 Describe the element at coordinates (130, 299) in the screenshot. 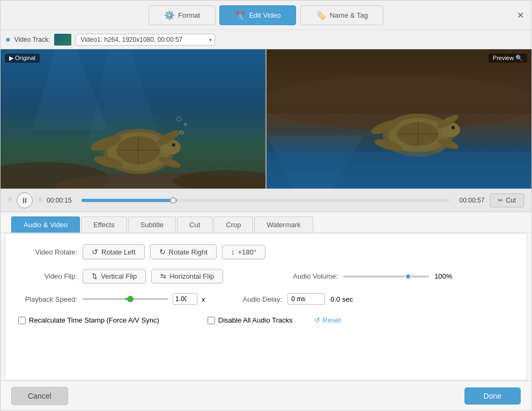

I see `speed-handle` at that location.